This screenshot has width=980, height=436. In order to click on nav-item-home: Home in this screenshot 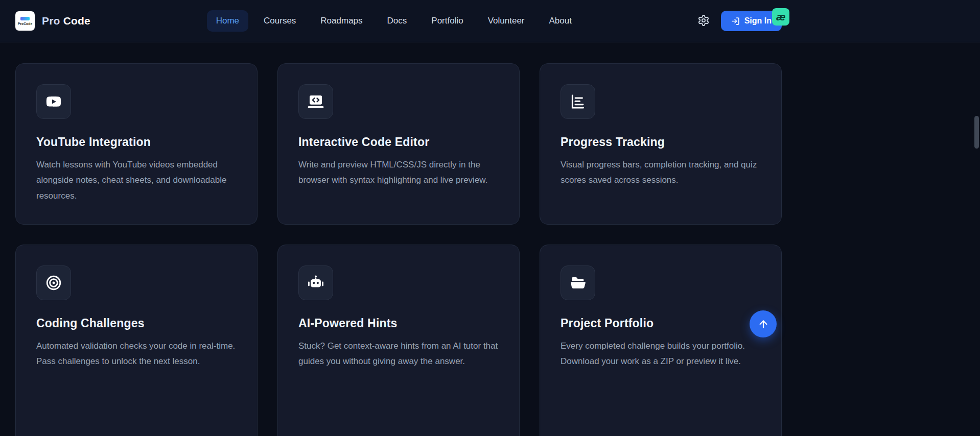, I will do `click(228, 21)`.